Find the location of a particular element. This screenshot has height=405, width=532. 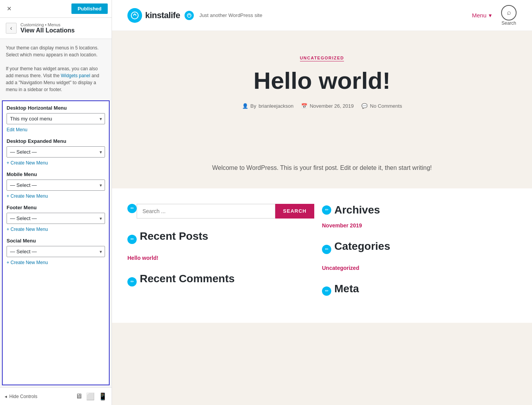

widgets-panel-link: Widgets panel is located at coordinates (76, 76).